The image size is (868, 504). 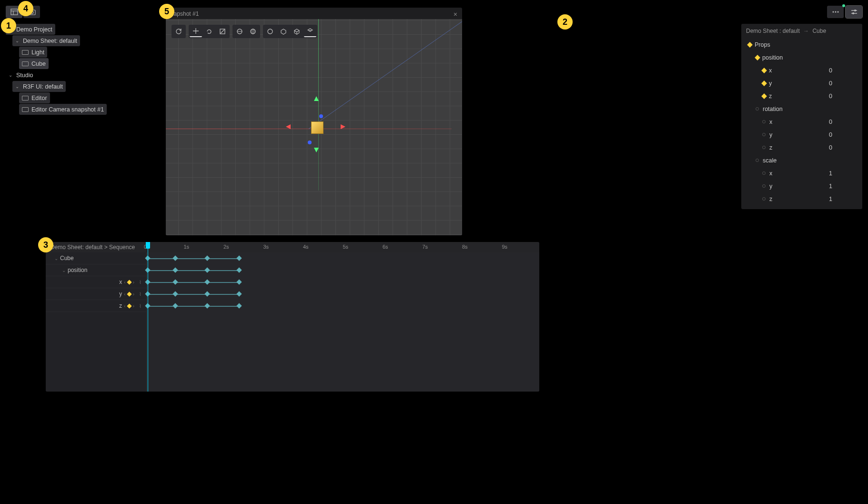 What do you see at coordinates (240, 31) in the screenshot?
I see `space-world-button` at bounding box center [240, 31].